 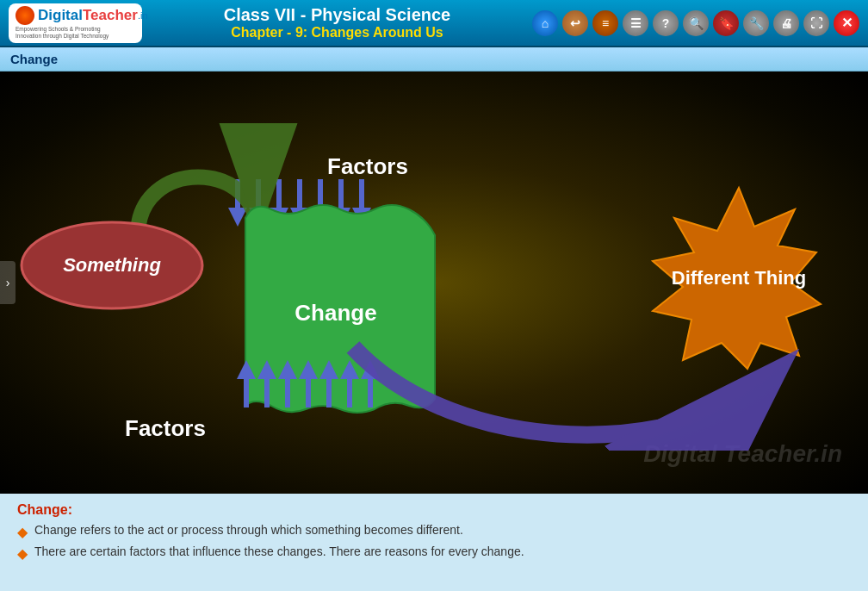 I want to click on back-button: ↩, so click(x=575, y=23).